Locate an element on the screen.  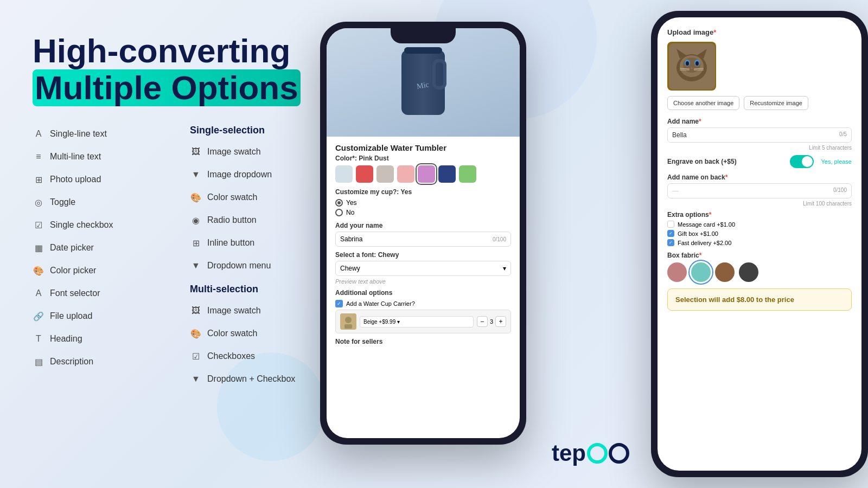
fabric-brown is located at coordinates (725, 272).